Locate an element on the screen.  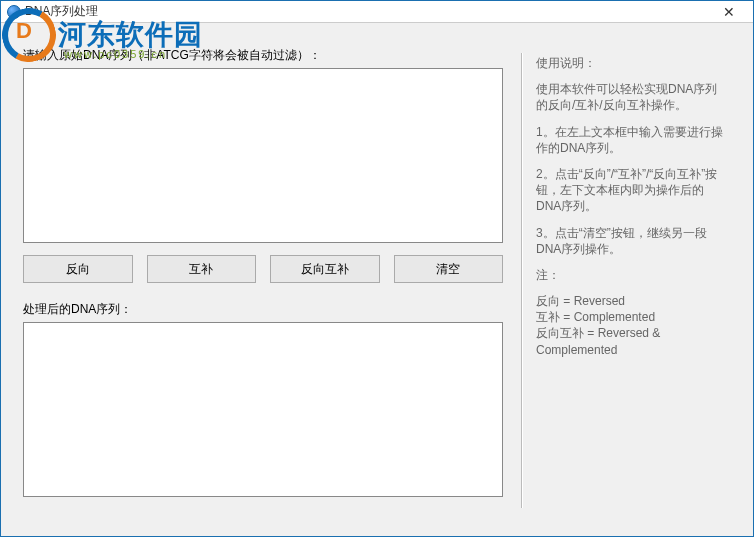
instructions-p3: 2。点击“反向”/“互补”/“反向互补”按钮，左下文本框内即为操作后的DNA序列… is located at coordinates (632, 190).